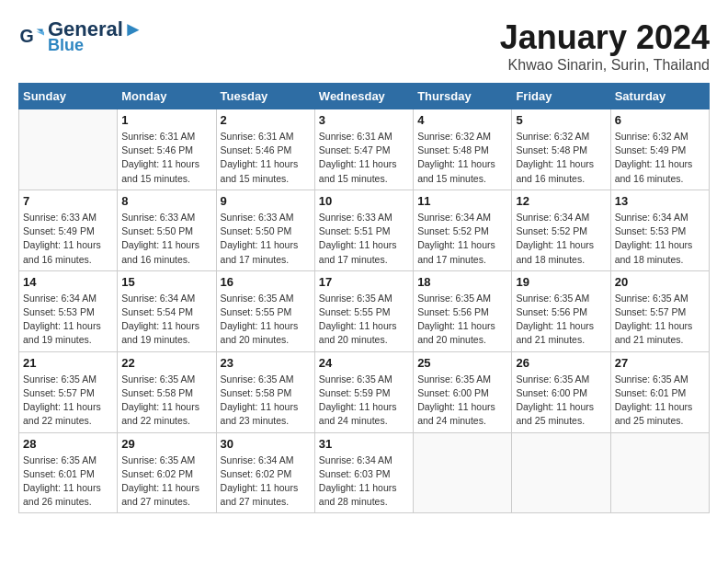 Image resolution: width=728 pixels, height=563 pixels. I want to click on calendar-cell: 19Sunrise: 6:35 AMSunset: 5:56 PMDayligh…, so click(561, 311).